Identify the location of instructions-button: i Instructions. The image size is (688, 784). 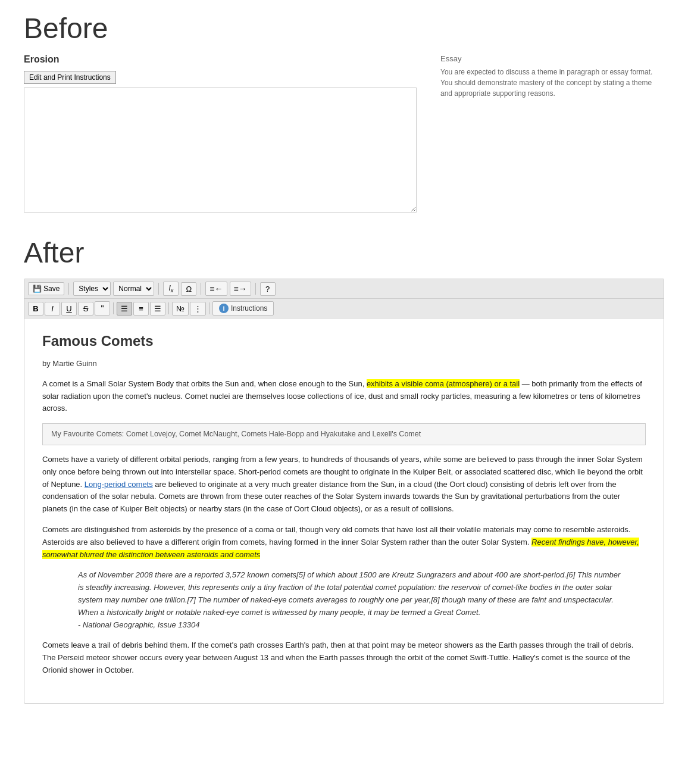
(243, 308).